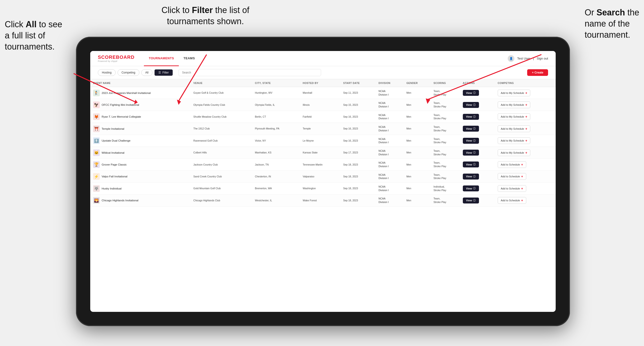 The width and height of the screenshot is (644, 346). What do you see at coordinates (323, 83) in the screenshot?
I see `table-header-row: EVENT NAME VENUE CITY, STATE HOSTED BY S…` at bounding box center [323, 83].